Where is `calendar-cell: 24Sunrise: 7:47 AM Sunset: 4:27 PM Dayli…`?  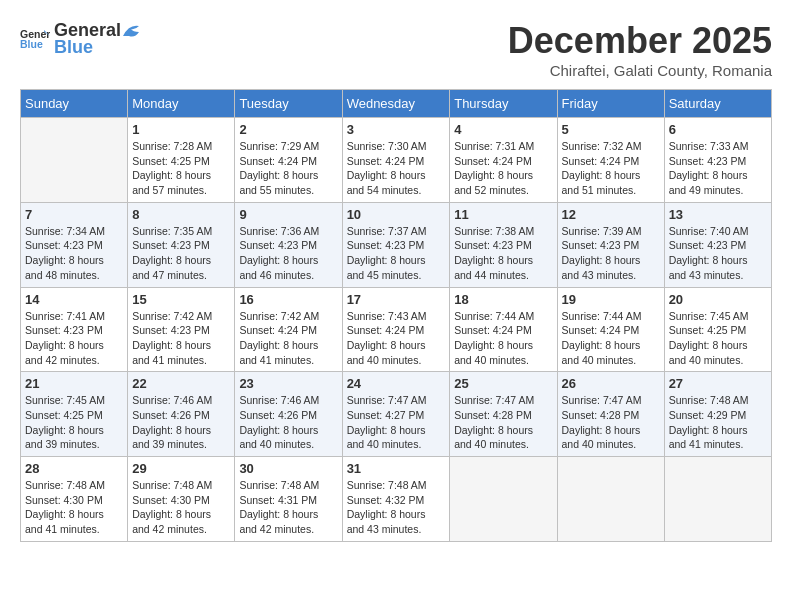
calendar-cell: 24Sunrise: 7:47 AM Sunset: 4:27 PM Dayli… is located at coordinates (396, 414).